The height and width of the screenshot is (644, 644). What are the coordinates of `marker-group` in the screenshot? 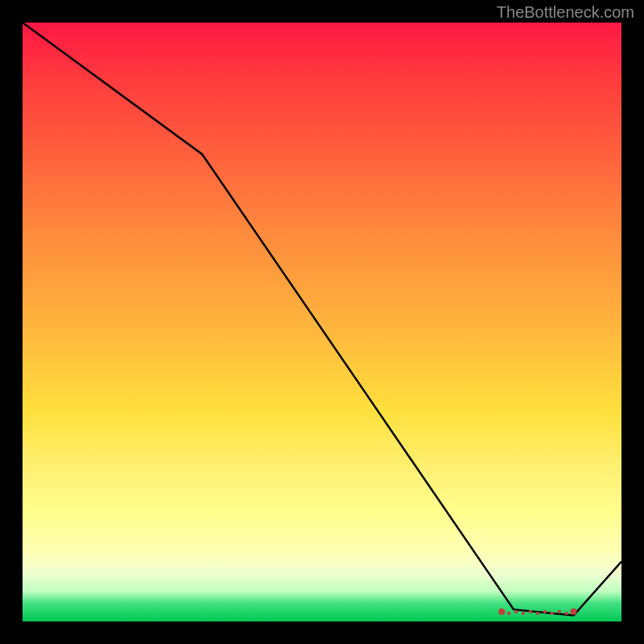 It's located at (538, 612).